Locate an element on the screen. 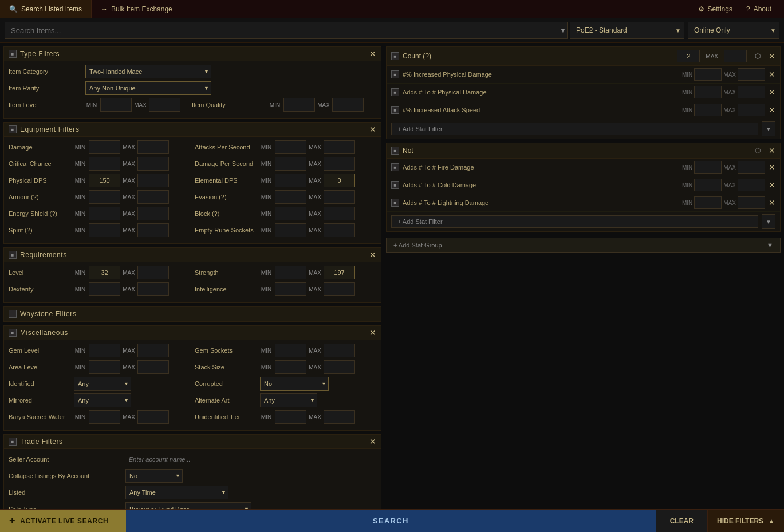 This screenshot has height=532, width=784. misc-close: ✕ is located at coordinates (373, 333).